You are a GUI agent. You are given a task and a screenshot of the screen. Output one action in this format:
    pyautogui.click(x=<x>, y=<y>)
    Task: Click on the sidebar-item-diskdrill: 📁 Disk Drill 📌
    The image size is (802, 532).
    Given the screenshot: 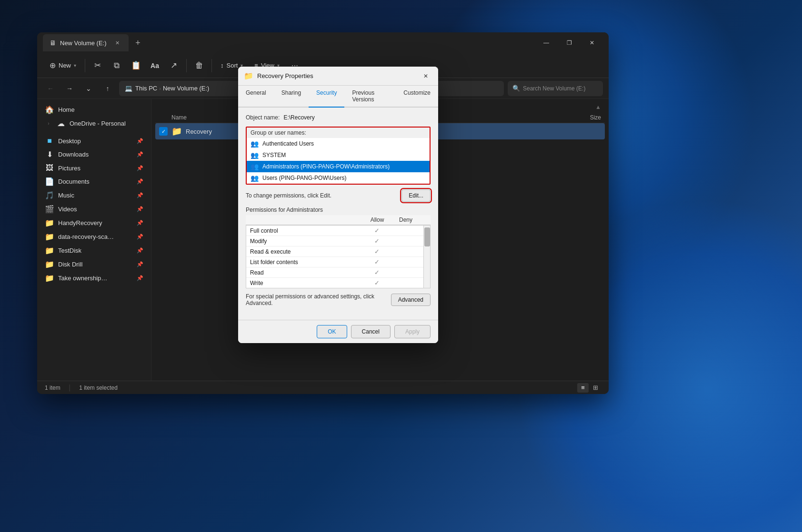 What is the action you would take?
    pyautogui.click(x=94, y=265)
    